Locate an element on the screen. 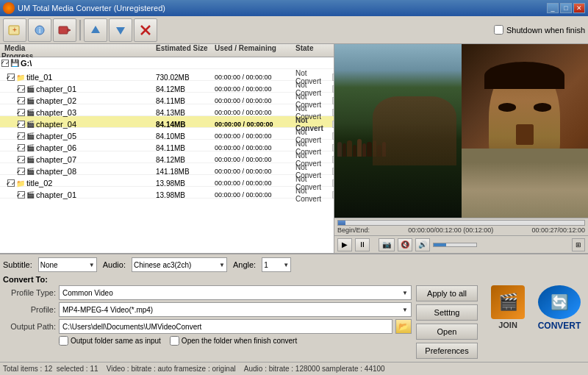  list-item: ✓ 🎬 chapter_03 84.13MB 00:00:00 / 00:00:… is located at coordinates (167, 110).